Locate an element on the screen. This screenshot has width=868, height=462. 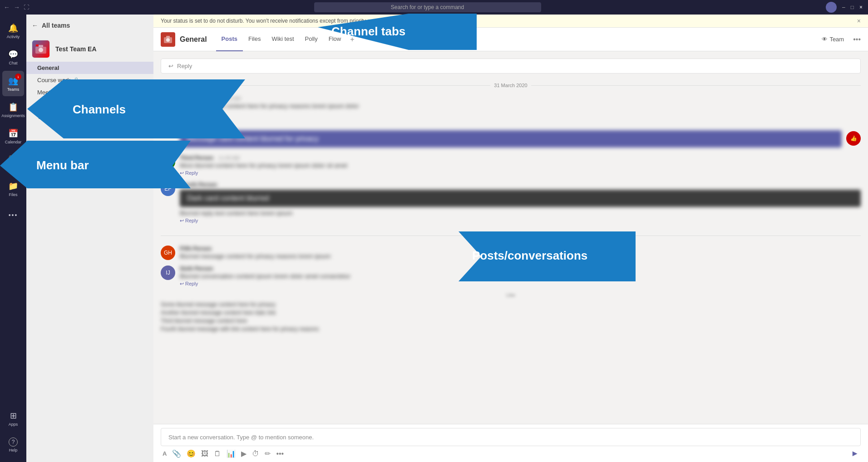
praise-tool: ▶ is located at coordinates (244, 454).